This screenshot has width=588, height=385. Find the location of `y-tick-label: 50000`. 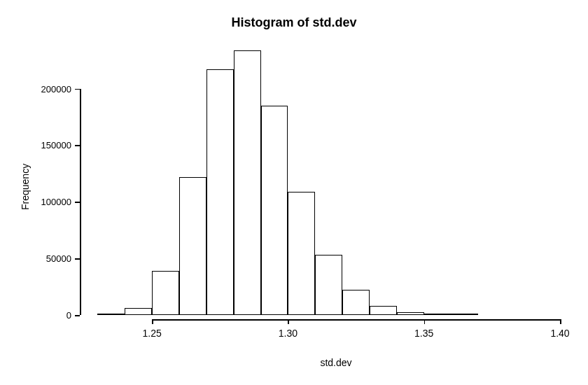

y-tick-label: 50000 is located at coordinates (52, 259).